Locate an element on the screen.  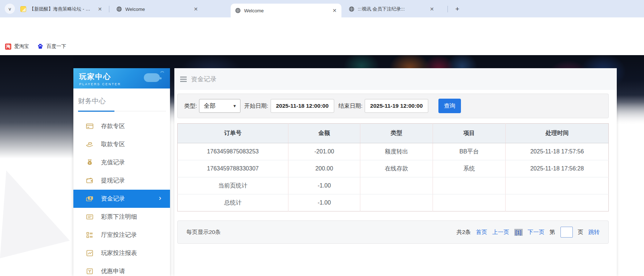
new-tab-button: + is located at coordinates (457, 9).